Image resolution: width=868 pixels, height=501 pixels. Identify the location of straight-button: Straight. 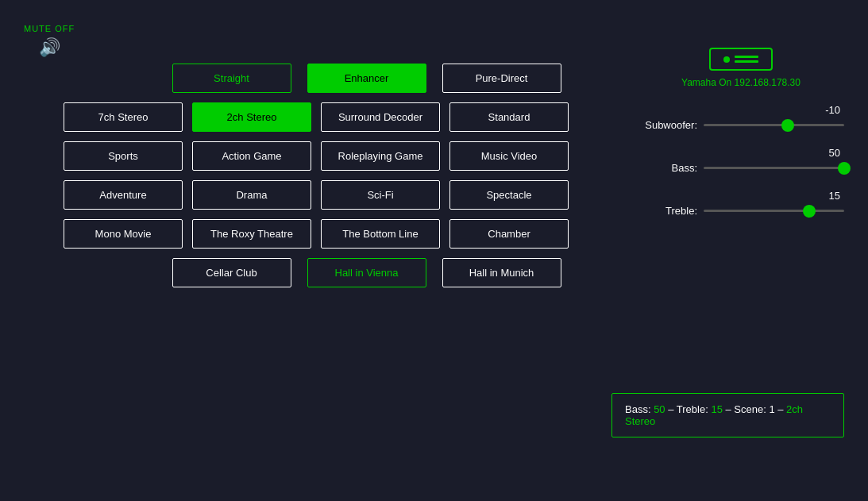
(232, 78).